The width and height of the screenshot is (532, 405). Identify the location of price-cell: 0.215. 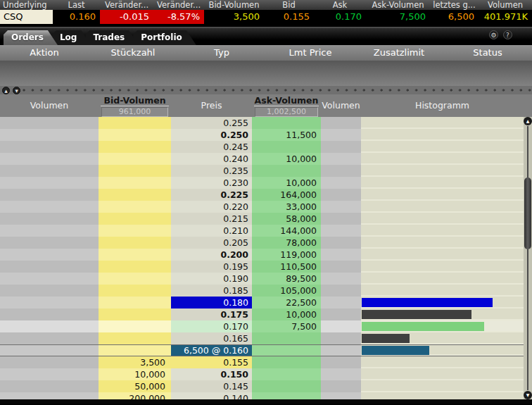
(211, 218).